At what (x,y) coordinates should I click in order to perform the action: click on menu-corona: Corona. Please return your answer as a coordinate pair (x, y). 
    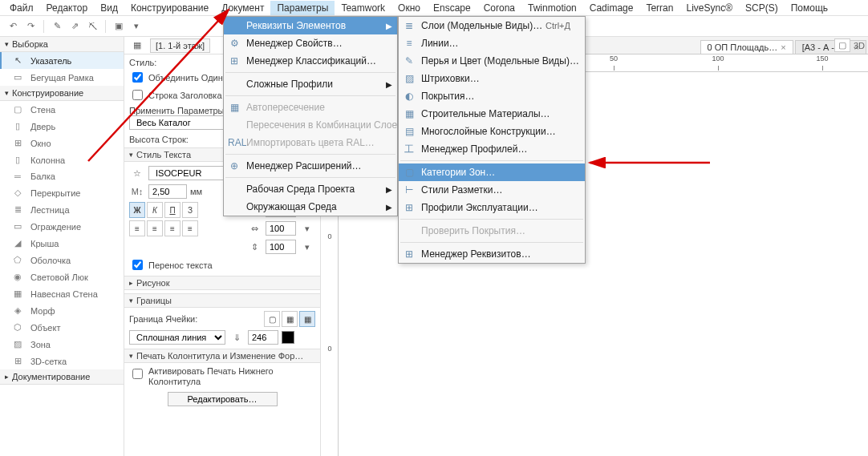
    Looking at the image, I should click on (499, 8).